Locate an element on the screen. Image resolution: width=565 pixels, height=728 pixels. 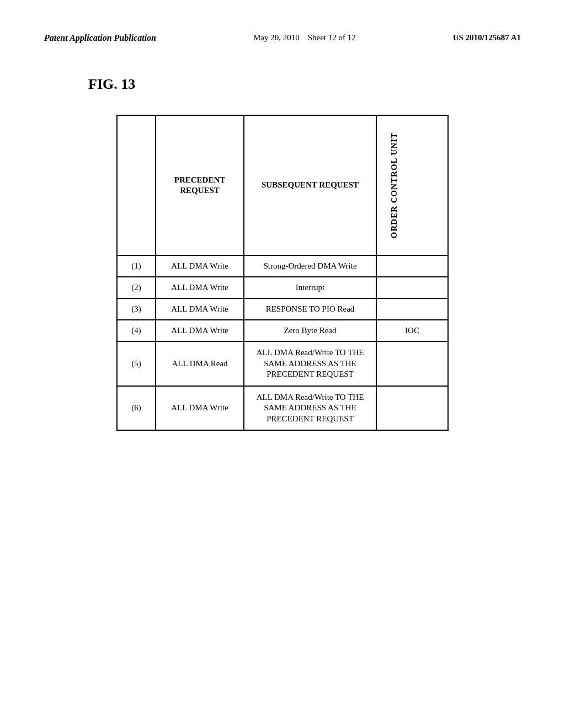
table-row: (3) ALL DMA Write RESPONSE TO PIO Read is located at coordinates (282, 309).